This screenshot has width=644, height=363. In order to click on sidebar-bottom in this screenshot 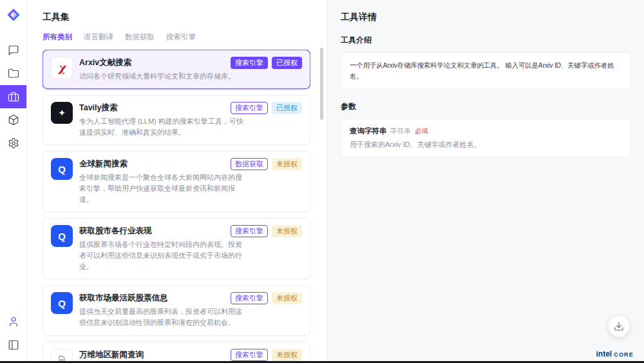, I will do `click(13, 333)`.